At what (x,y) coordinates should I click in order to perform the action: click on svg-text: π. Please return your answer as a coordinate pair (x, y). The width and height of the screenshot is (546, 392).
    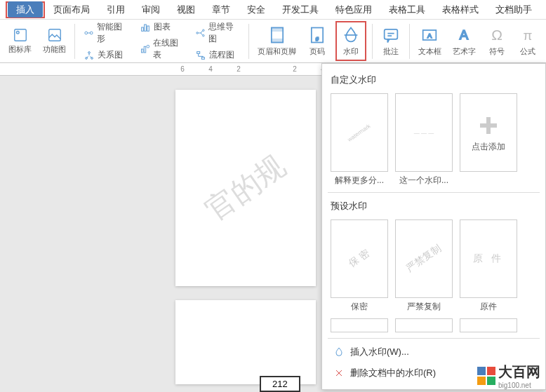
    Looking at the image, I should click on (528, 35).